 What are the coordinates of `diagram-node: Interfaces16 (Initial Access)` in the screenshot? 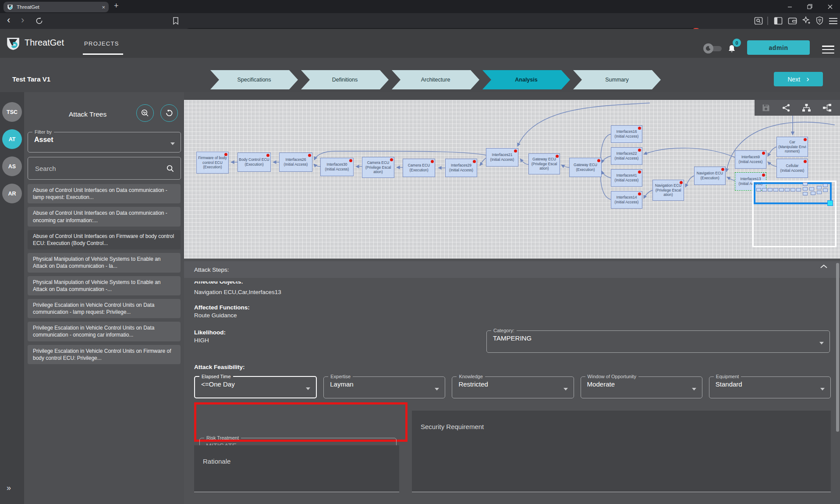 It's located at (627, 134).